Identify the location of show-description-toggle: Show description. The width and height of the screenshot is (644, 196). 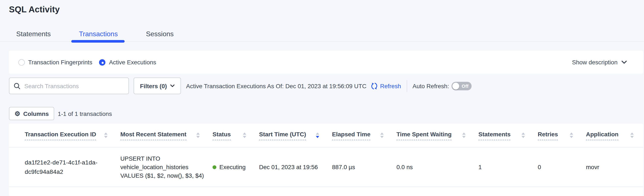
(600, 62).